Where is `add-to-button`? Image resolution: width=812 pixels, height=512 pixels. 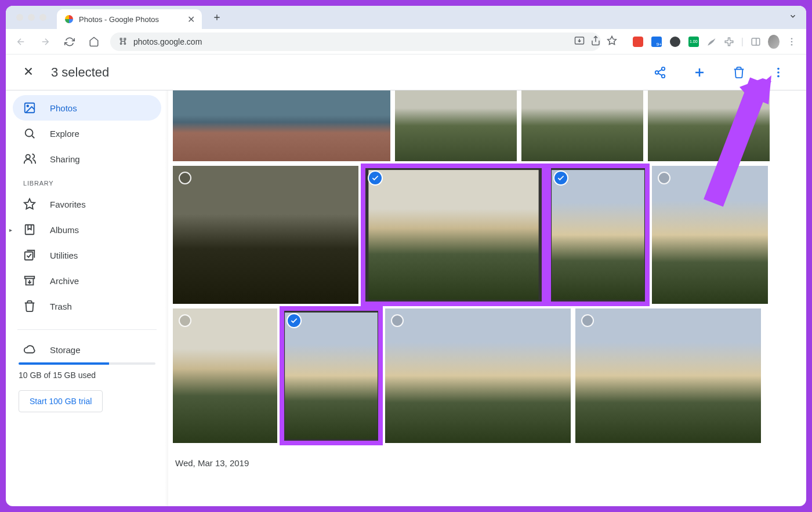 add-to-button is located at coordinates (699, 72).